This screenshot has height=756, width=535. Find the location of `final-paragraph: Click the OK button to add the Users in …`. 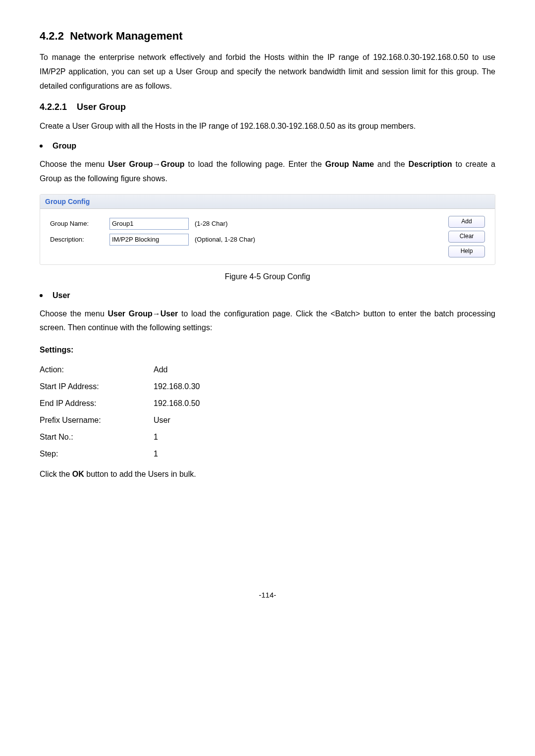

final-paragraph: Click the OK button to add the Users in … is located at coordinates (268, 474).